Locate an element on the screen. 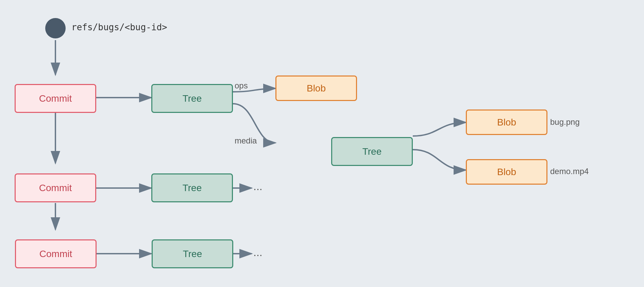 This screenshot has width=644, height=287. tree-node-2: Tree is located at coordinates (192, 188).